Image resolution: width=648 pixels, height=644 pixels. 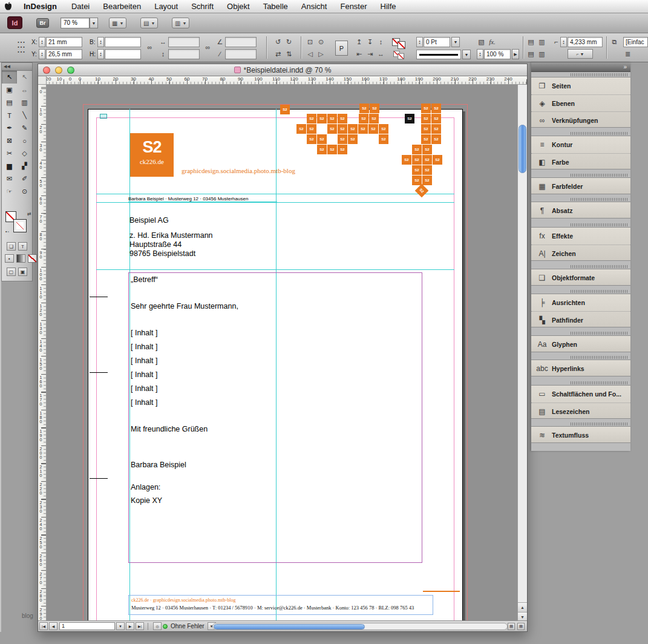 I want to click on formatting-affects-container-button: ❏, so click(x=11, y=246).